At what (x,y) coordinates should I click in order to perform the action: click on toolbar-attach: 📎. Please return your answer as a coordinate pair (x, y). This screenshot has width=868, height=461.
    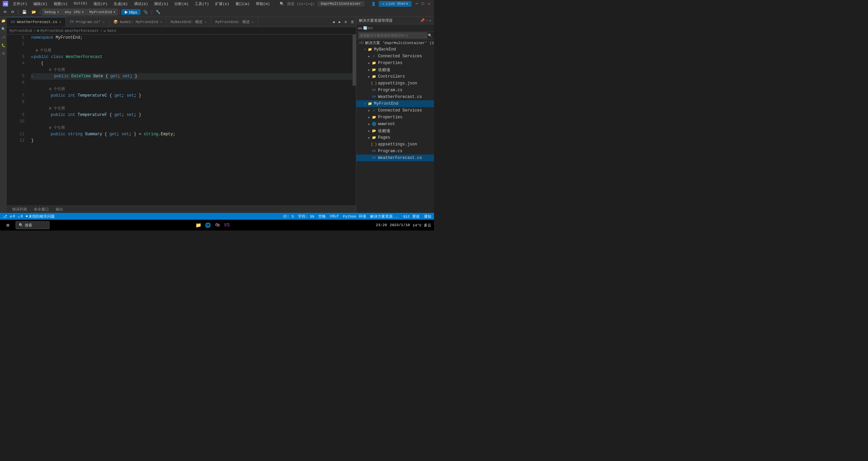
    Looking at the image, I should click on (146, 12).